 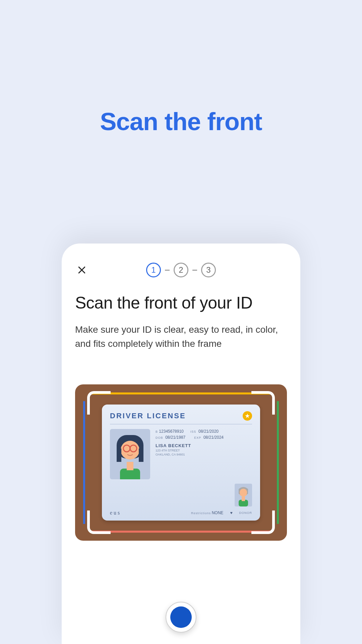 What do you see at coordinates (115, 513) in the screenshot?
I see `license-signature: e u s` at bounding box center [115, 513].